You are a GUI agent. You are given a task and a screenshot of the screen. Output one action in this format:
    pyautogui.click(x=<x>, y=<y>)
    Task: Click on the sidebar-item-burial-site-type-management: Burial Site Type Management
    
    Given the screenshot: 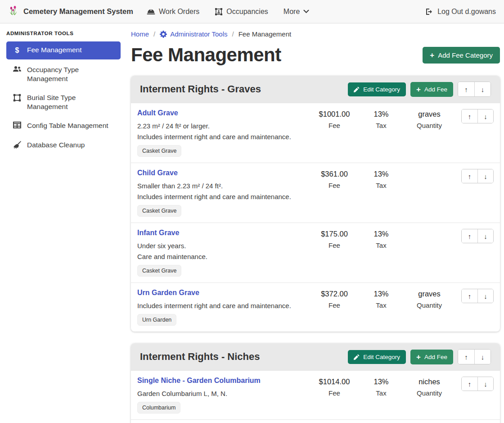 What is the action you would take?
    pyautogui.click(x=63, y=102)
    